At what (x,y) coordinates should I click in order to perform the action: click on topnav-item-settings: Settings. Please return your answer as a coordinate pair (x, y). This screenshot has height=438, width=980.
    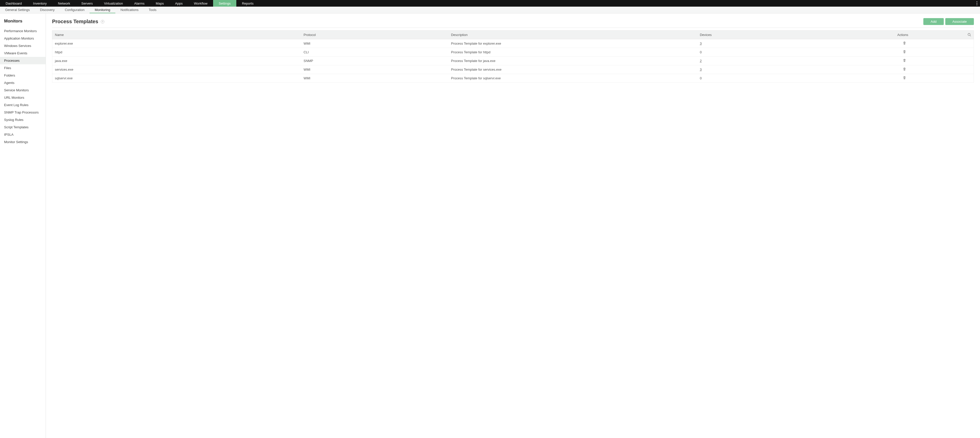
    Looking at the image, I should click on (224, 3).